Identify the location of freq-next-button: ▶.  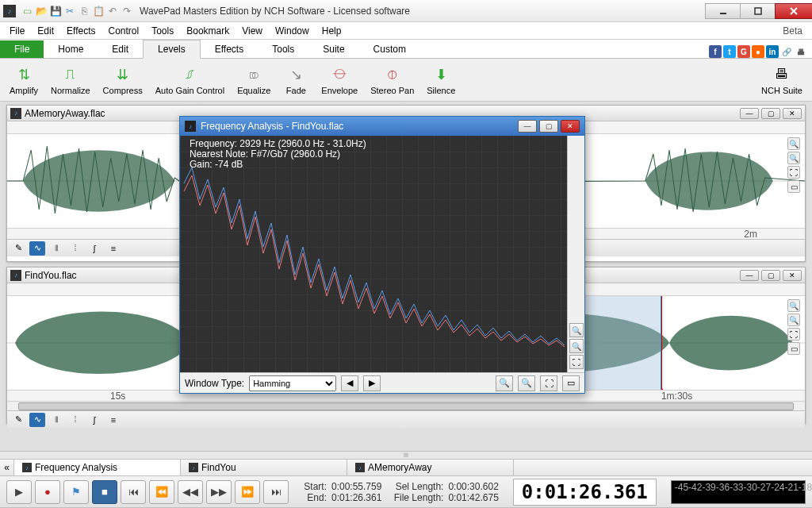
(372, 383).